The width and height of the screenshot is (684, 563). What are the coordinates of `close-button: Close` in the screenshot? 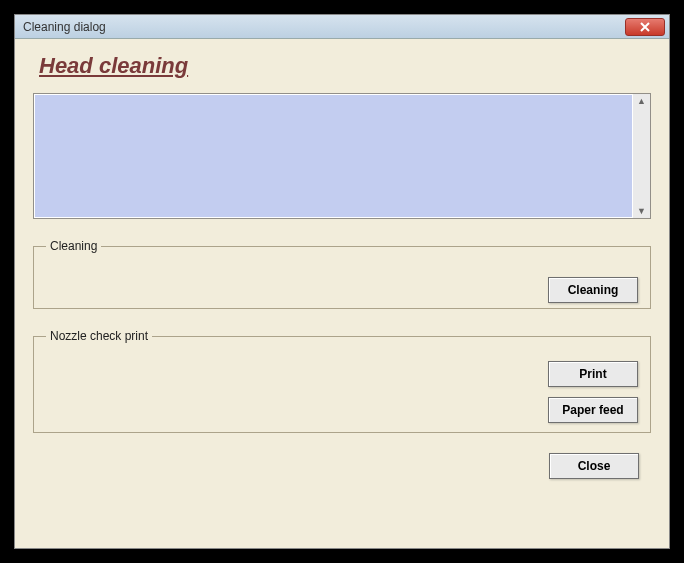 It's located at (594, 466).